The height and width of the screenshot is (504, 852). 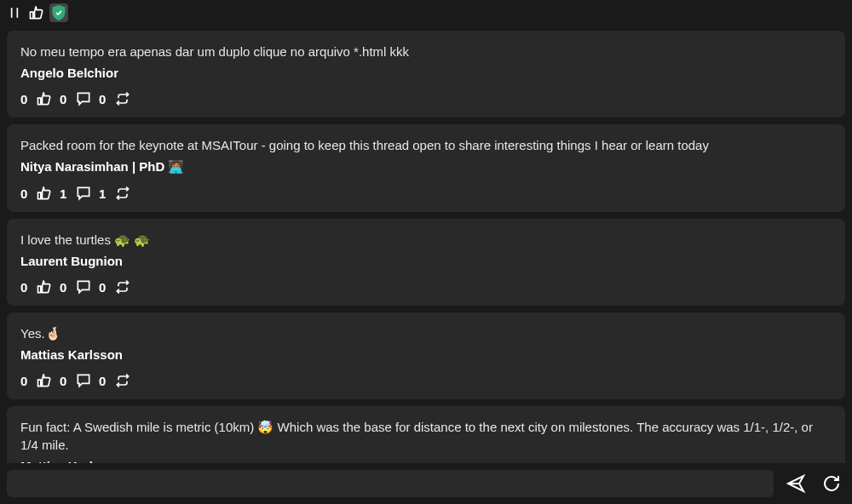 What do you see at coordinates (426, 145) in the screenshot?
I see `post-text: Packed room for the keynote at MSAITour …` at bounding box center [426, 145].